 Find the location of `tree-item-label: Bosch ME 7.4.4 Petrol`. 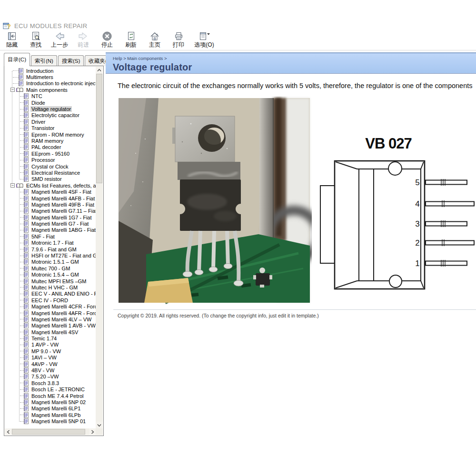

tree-item-label: Bosch ME 7.4.4 Petrol is located at coordinates (57, 396).